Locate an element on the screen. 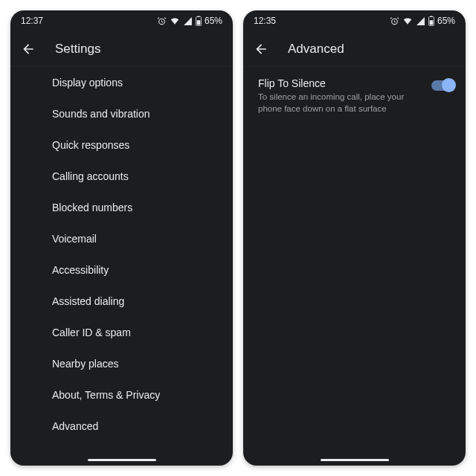 The height and width of the screenshot is (476, 476). status-bar: 12:35 65% is located at coordinates (354, 21).